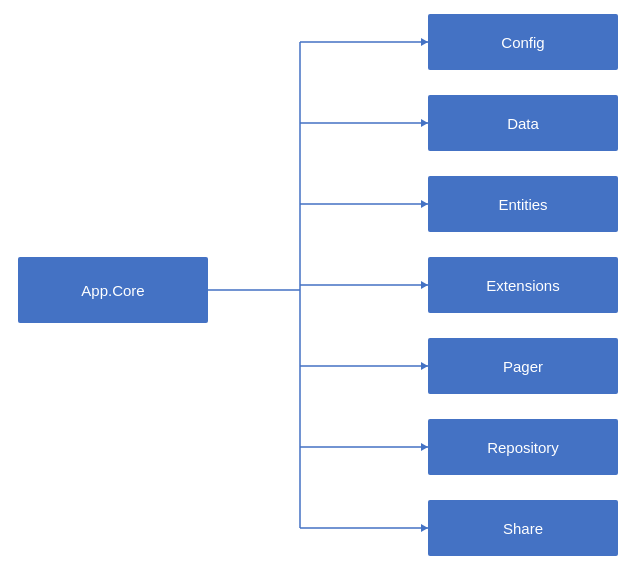 The image size is (636, 578). Describe the element at coordinates (523, 42) in the screenshot. I see `child-node-config: Config` at that location.